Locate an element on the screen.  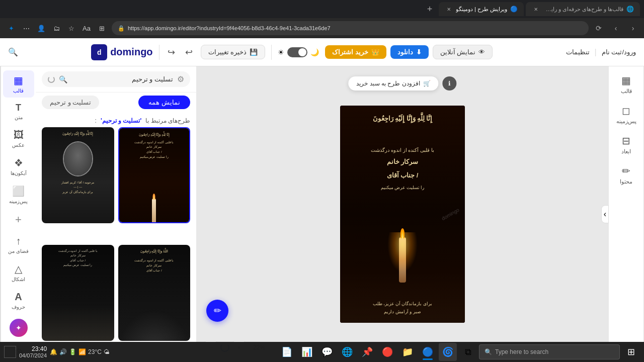
sidebar-tool-fonts: A حروف is located at coordinates (19, 301).